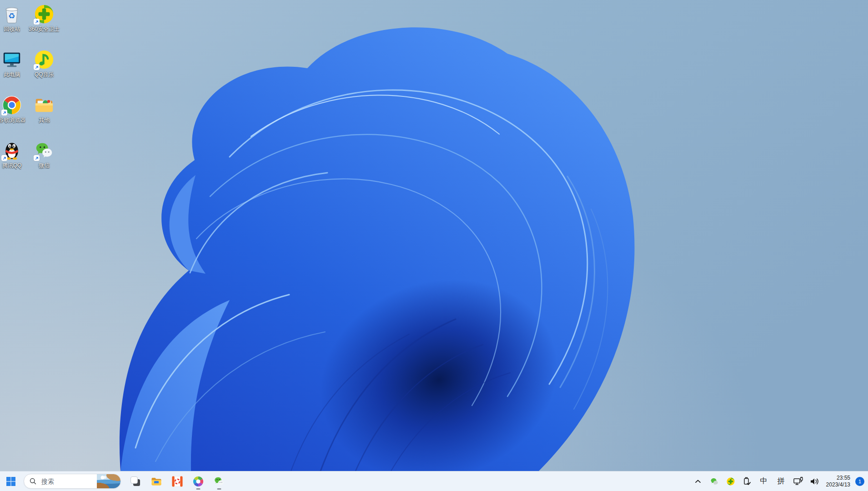 This screenshot has width=868, height=491. What do you see at coordinates (198, 481) in the screenshot?
I see `taskbar-app-photos-swirl-app` at bounding box center [198, 481].